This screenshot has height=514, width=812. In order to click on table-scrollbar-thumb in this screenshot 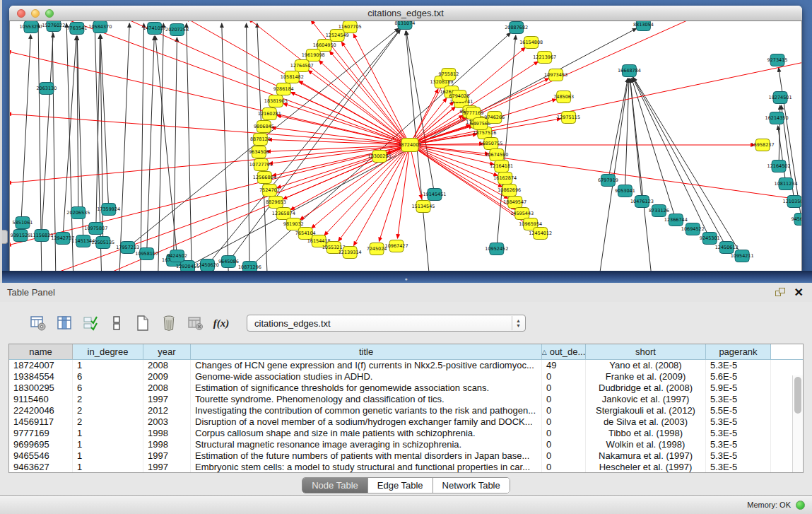, I will do `click(798, 395)`.